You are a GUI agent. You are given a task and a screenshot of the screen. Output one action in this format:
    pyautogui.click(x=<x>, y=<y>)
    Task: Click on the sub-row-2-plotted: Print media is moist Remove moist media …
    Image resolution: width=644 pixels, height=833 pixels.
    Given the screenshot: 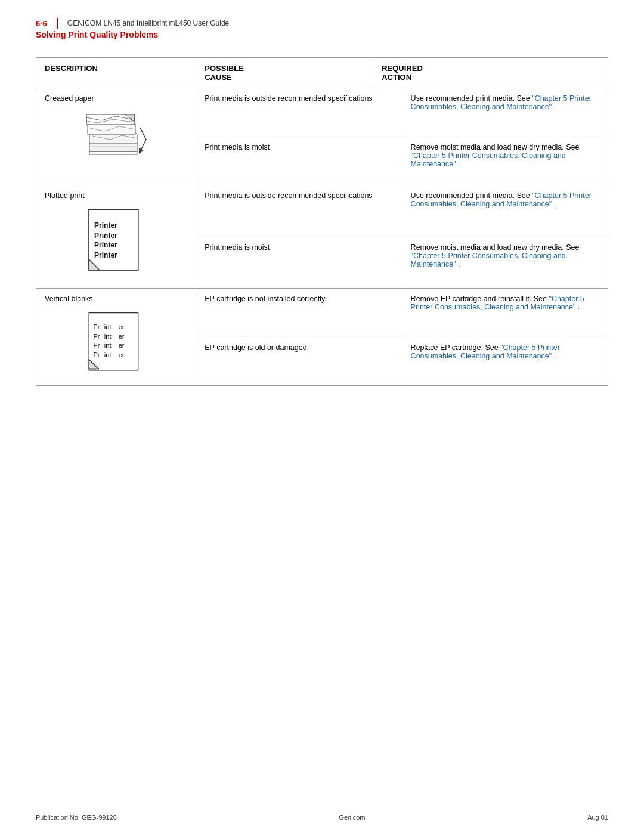 What is the action you would take?
    pyautogui.click(x=402, y=263)
    